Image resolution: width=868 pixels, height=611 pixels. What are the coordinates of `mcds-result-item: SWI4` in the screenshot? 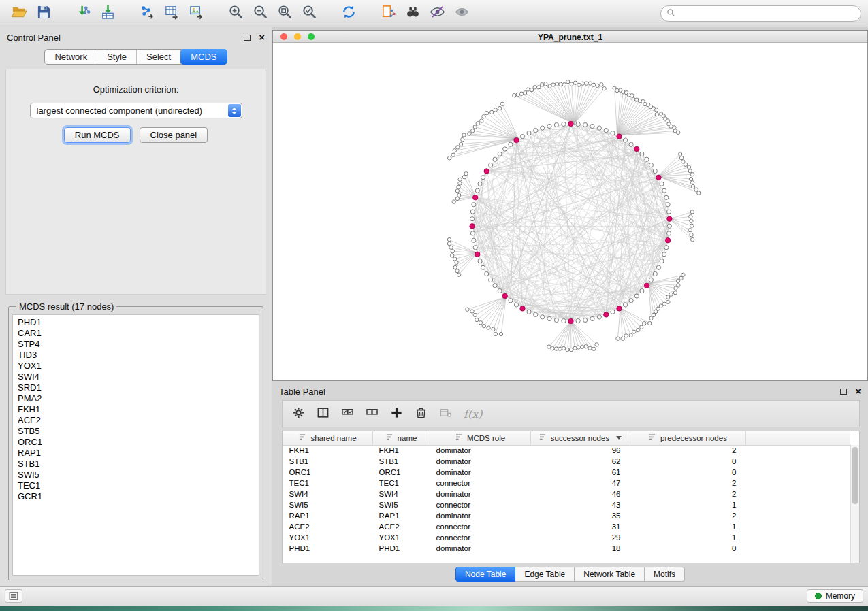 It's located at (136, 377).